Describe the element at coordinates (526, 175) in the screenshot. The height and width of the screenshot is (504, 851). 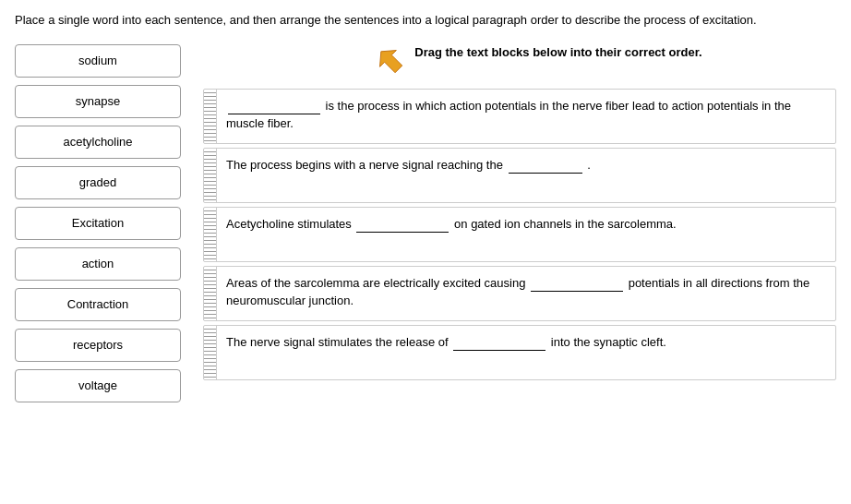
I see `sentence-text-2: The process begins with a nerve signal r…` at that location.